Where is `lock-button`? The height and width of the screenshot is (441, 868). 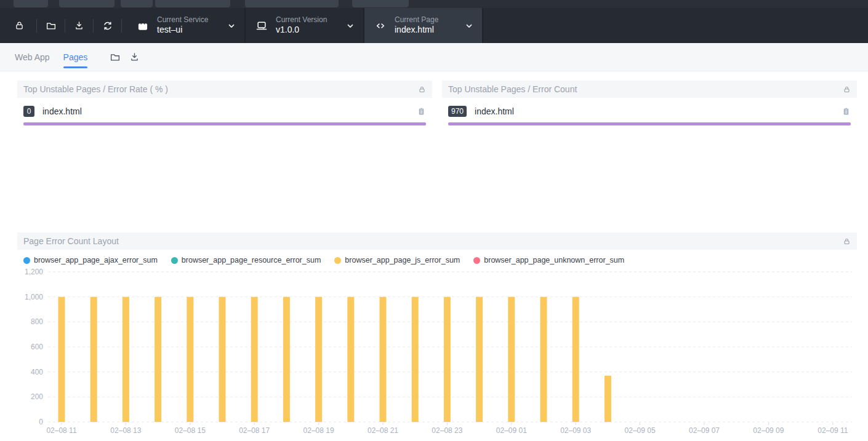 lock-button is located at coordinates (25, 26).